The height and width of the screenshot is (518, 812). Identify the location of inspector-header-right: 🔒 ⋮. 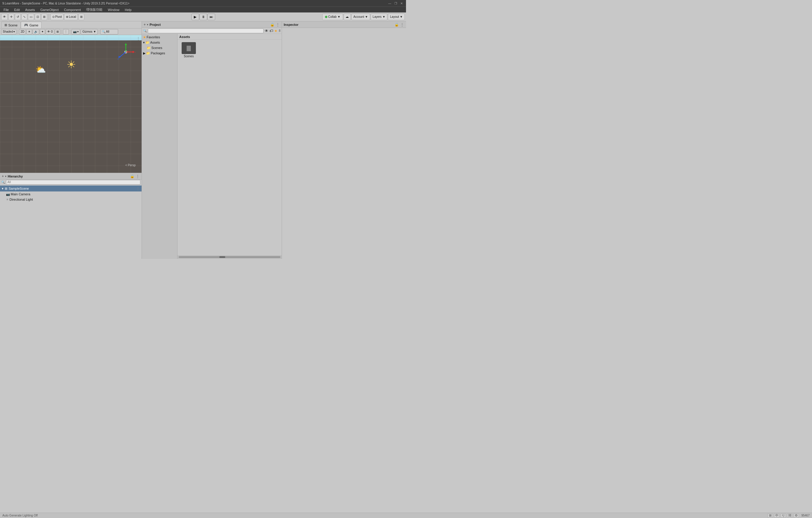
(399, 25).